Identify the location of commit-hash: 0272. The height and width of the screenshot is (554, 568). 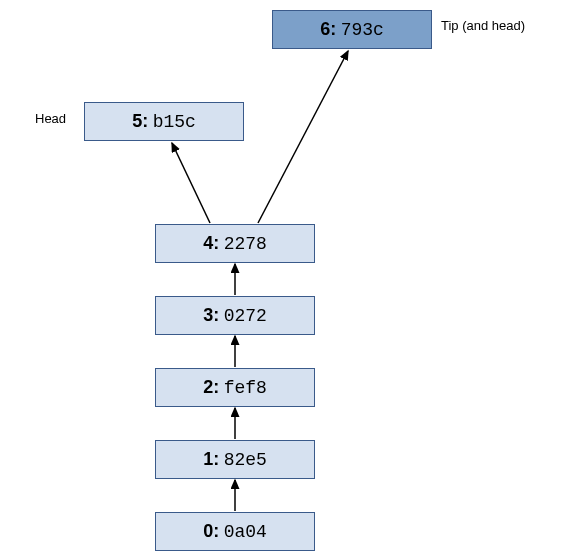
(246, 316).